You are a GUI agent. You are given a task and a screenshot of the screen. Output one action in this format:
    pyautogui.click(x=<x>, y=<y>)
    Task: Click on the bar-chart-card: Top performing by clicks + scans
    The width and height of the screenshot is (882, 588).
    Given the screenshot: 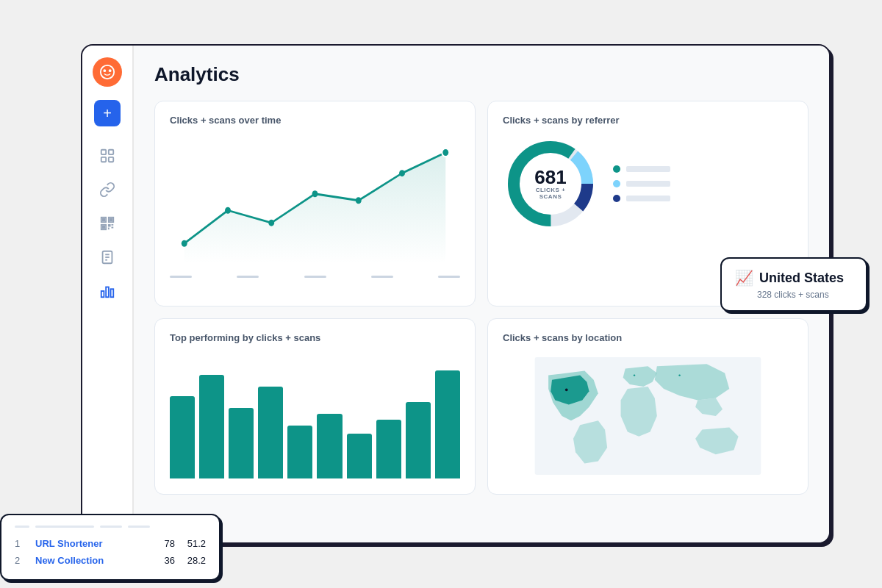 What is the action you would take?
    pyautogui.click(x=315, y=406)
    